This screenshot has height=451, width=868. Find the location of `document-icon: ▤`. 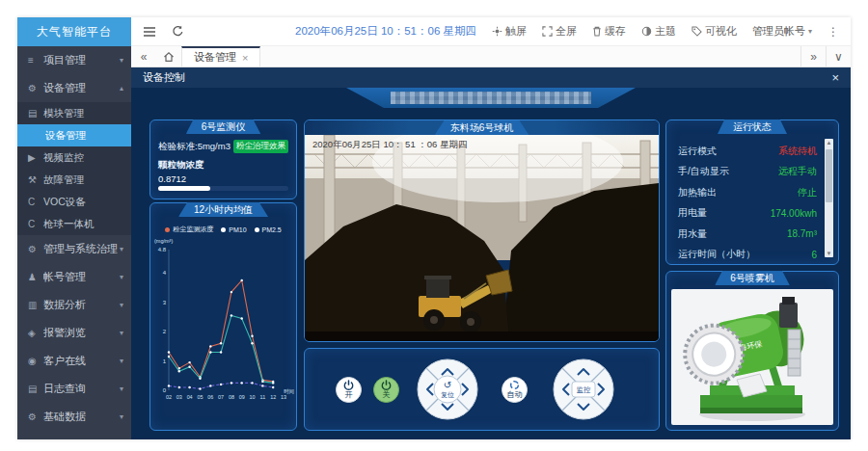

document-icon: ▤ is located at coordinates (36, 389).